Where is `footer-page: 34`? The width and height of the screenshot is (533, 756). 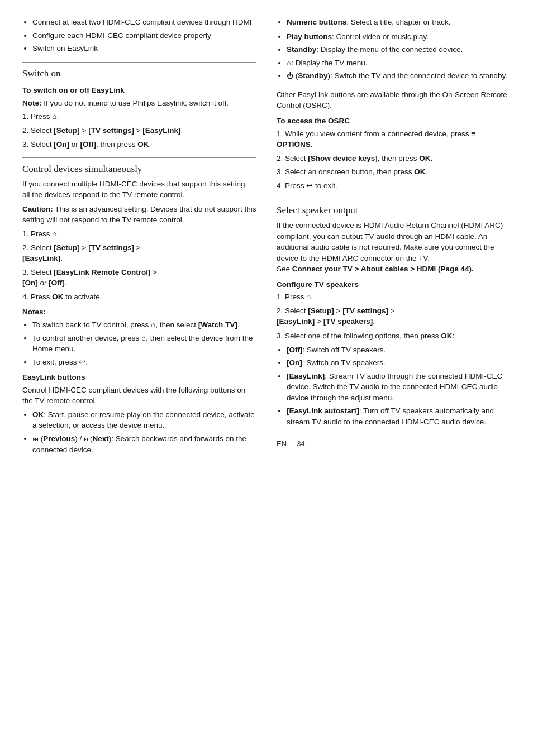 footer-page: 34 is located at coordinates (301, 443).